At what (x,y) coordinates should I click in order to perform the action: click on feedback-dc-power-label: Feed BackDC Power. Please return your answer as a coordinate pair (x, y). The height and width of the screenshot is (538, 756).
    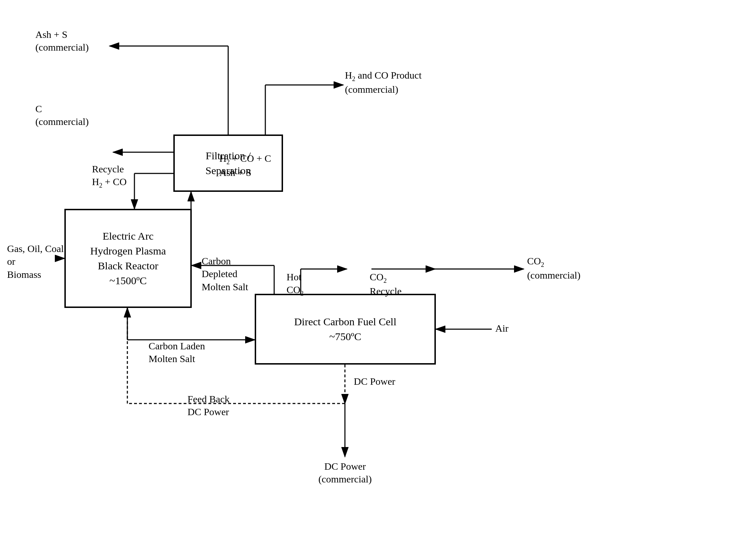
    Looking at the image, I should click on (209, 406).